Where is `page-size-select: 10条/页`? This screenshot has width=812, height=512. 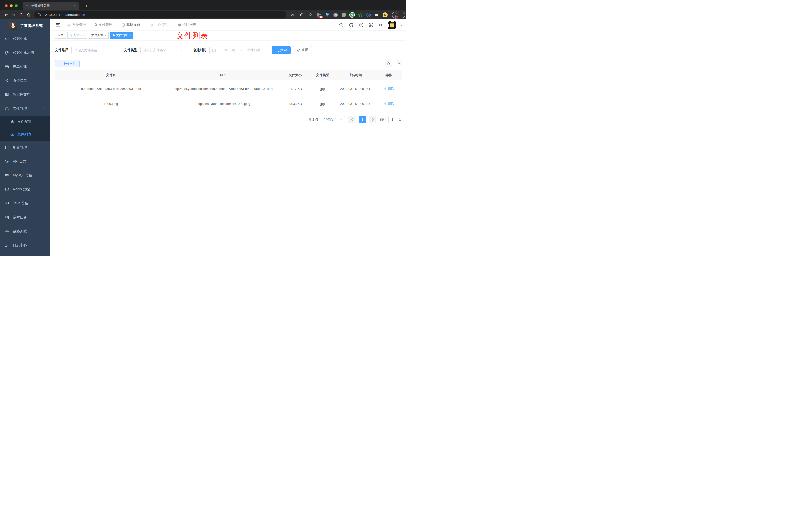
page-size-select: 10条/页 is located at coordinates (334, 120).